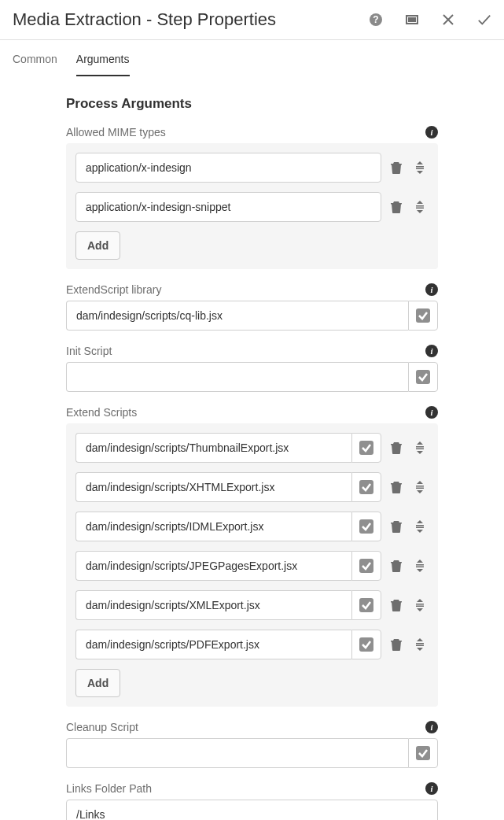  What do you see at coordinates (252, 801) in the screenshot?
I see `field-links-folder: Links Folder Path i` at bounding box center [252, 801].